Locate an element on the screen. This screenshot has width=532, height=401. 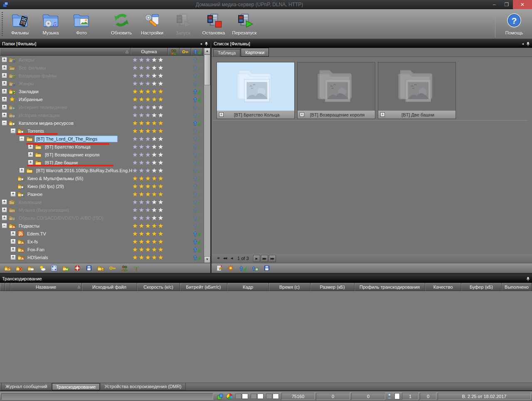
upload-column-header is located at coordinates (197, 52).